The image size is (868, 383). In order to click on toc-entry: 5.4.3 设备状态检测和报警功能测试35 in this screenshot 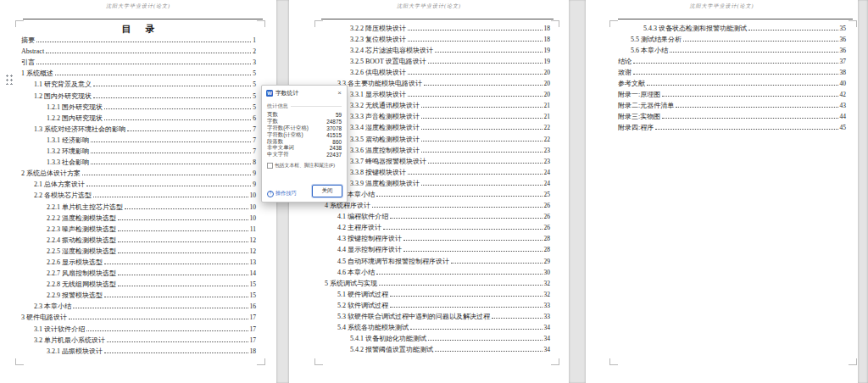, I will do `click(732, 27)`.